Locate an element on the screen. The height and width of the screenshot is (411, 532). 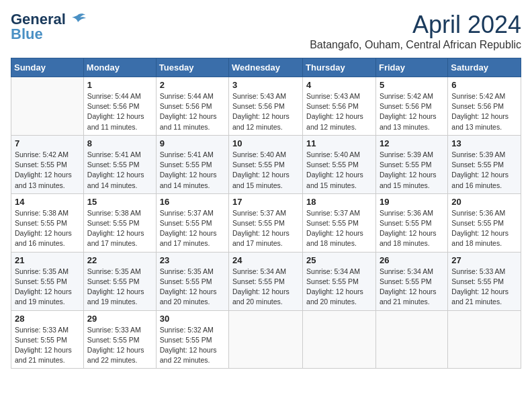
logo-blue: Blue is located at coordinates (27, 34).